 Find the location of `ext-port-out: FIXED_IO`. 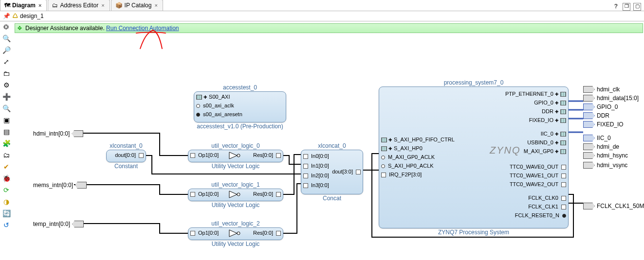

ext-port-out: FIXED_IO is located at coordinates (604, 124).